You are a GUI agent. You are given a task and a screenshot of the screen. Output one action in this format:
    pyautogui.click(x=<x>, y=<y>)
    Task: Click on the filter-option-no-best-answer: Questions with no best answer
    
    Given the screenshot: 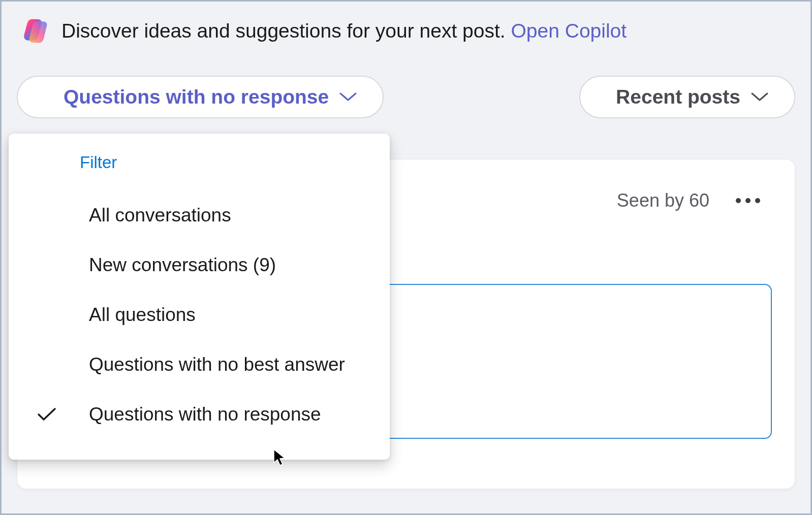 What is the action you would take?
    pyautogui.click(x=199, y=365)
    